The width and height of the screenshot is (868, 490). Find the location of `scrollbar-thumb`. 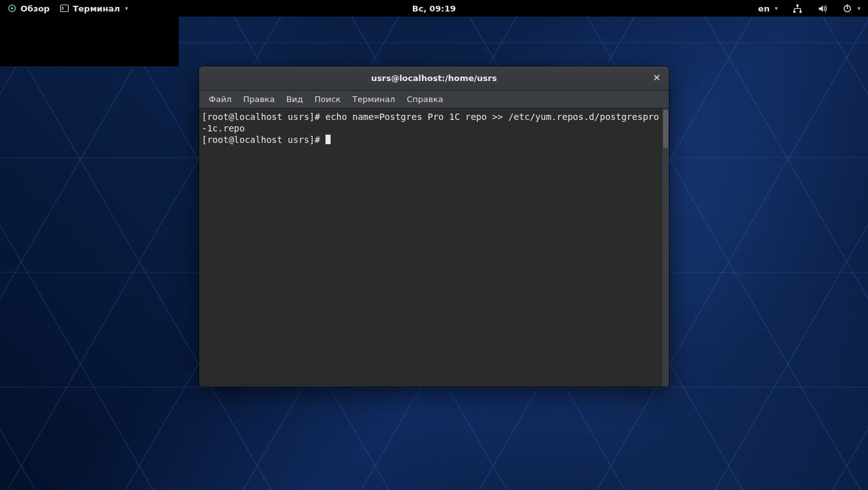

scrollbar-thumb is located at coordinates (666, 129).